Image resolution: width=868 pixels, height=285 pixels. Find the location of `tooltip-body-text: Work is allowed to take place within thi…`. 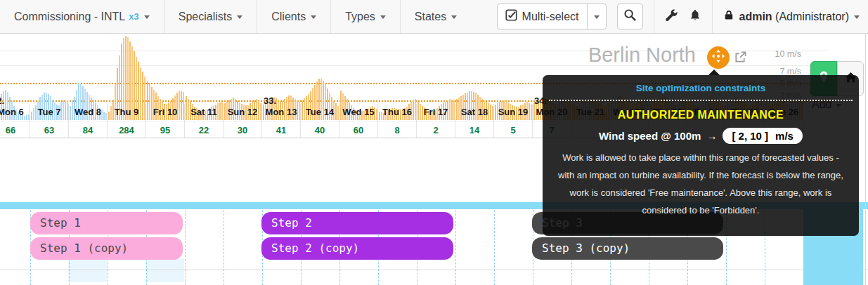

tooltip-body-text: Work is allowed to take place within thi… is located at coordinates (701, 184).